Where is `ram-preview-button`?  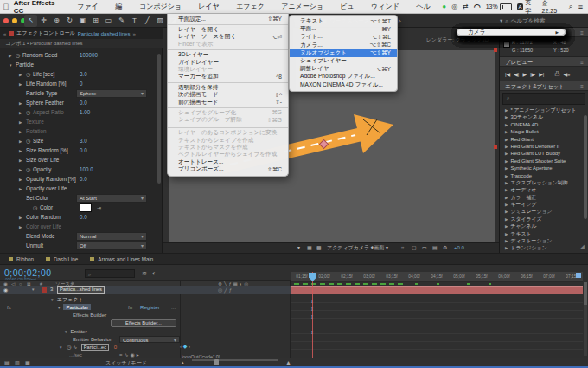
ram-preview-button is located at coordinates (557, 74).